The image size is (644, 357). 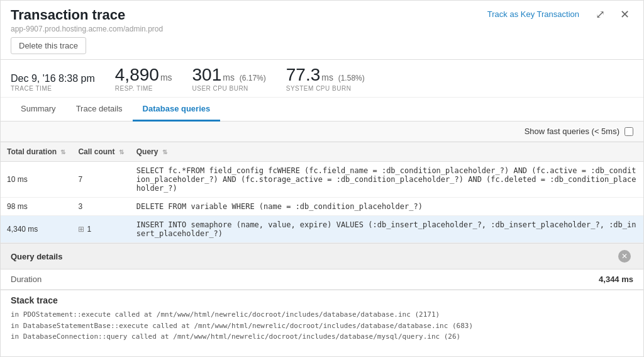 What do you see at coordinates (625, 14) in the screenshot?
I see `close-icon: ✕` at bounding box center [625, 14].